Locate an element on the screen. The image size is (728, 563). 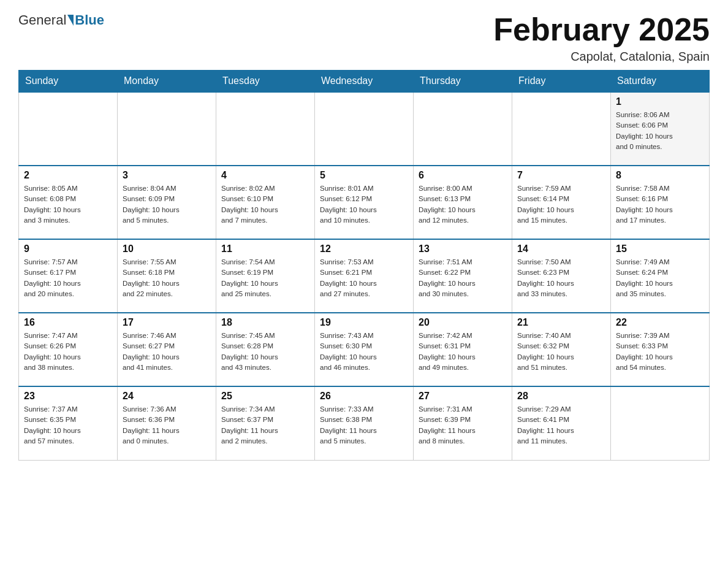
day-info: Sunrise: 8:01 AMSunset: 6:12 PMDaylight:… is located at coordinates (364, 205).